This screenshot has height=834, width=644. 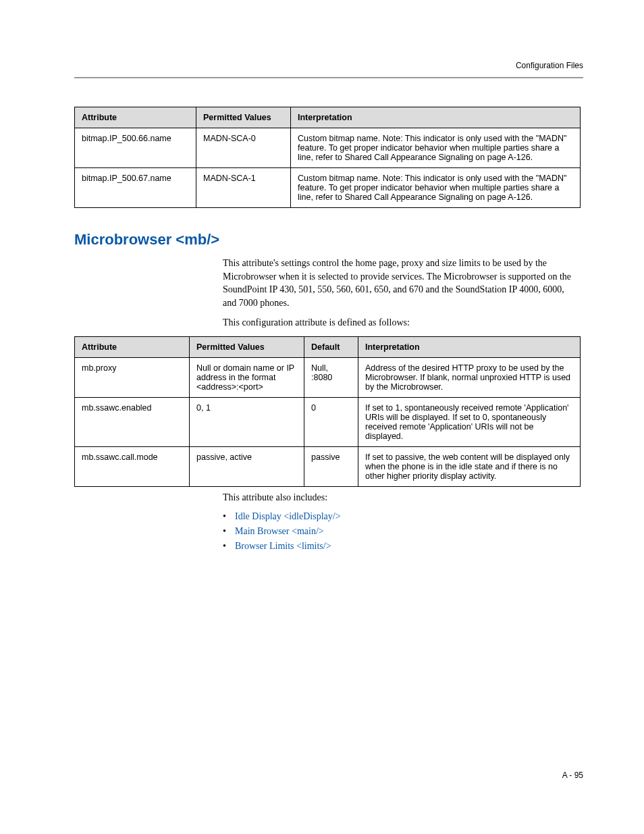 What do you see at coordinates (136, 149) in the screenshot?
I see `cell-attribute: bitmap.IP_500.66.name` at bounding box center [136, 149].